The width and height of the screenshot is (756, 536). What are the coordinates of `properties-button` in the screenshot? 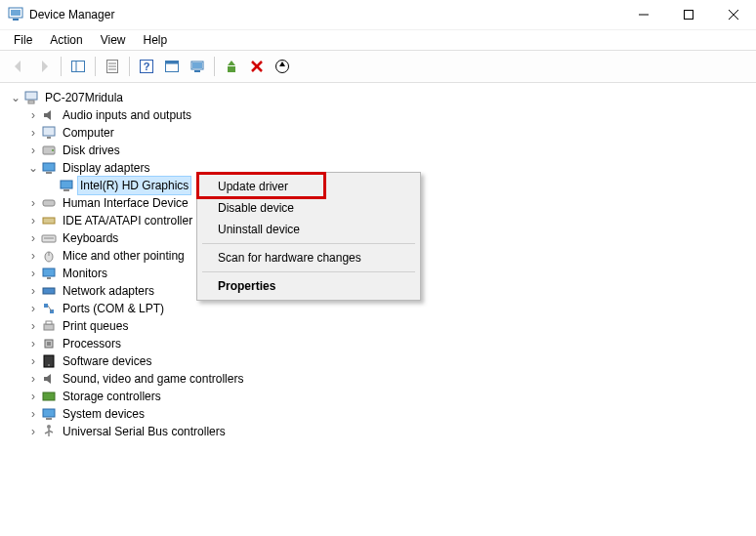 It's located at (112, 66).